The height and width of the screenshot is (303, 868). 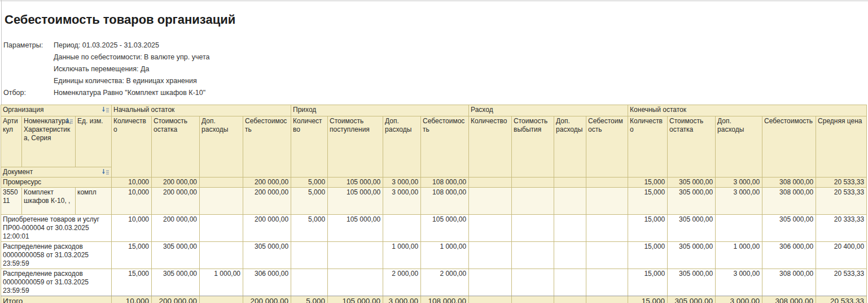 I want to click on cell-opening-costprice: 306 000,00, so click(x=268, y=283).